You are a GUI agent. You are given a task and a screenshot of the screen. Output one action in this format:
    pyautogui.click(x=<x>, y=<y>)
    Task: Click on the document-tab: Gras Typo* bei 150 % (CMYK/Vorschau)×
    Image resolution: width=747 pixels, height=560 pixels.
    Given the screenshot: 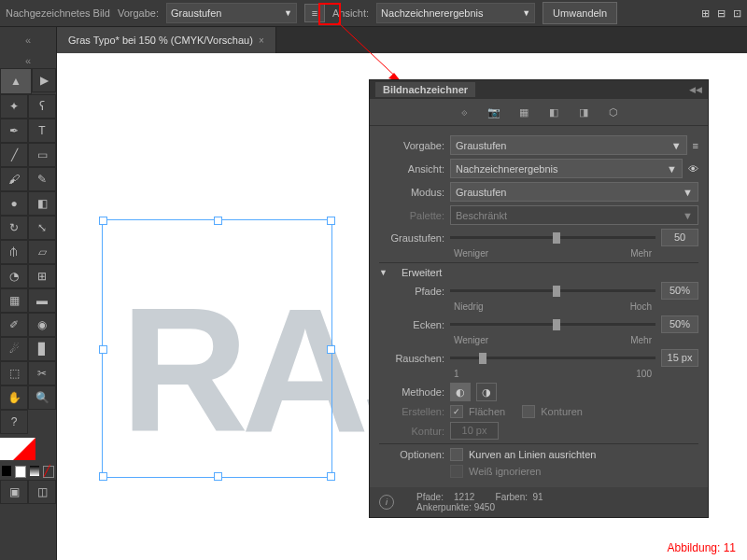 What is the action you would take?
    pyautogui.click(x=166, y=40)
    